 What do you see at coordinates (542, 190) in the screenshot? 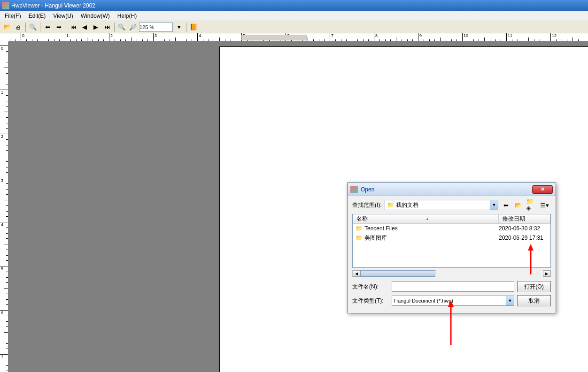
I see `close-icon: ✕` at bounding box center [542, 190].